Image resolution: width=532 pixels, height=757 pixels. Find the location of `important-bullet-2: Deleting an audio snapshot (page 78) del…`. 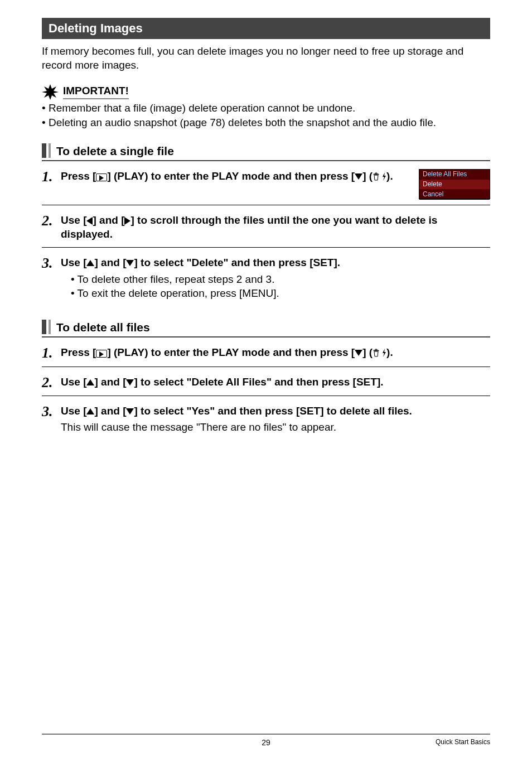

important-bullet-2: Deleting an audio snapshot (page 78) del… is located at coordinates (266, 123).